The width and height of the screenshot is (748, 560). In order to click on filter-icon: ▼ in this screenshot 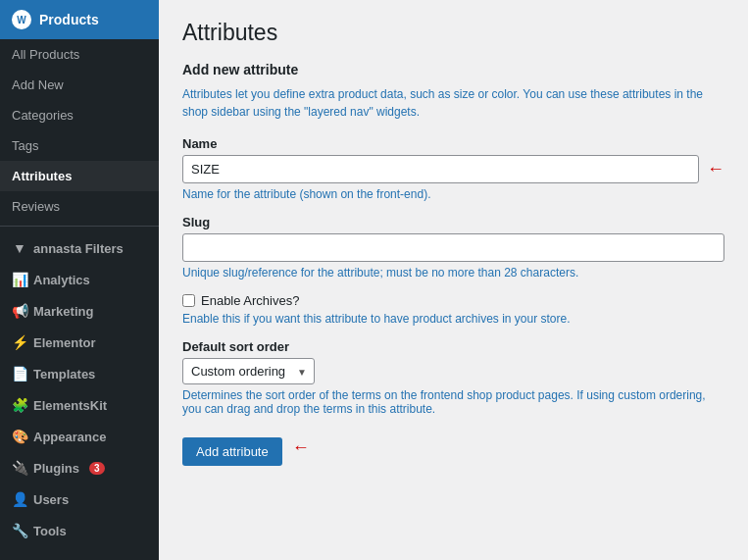, I will do `click(20, 248)`.